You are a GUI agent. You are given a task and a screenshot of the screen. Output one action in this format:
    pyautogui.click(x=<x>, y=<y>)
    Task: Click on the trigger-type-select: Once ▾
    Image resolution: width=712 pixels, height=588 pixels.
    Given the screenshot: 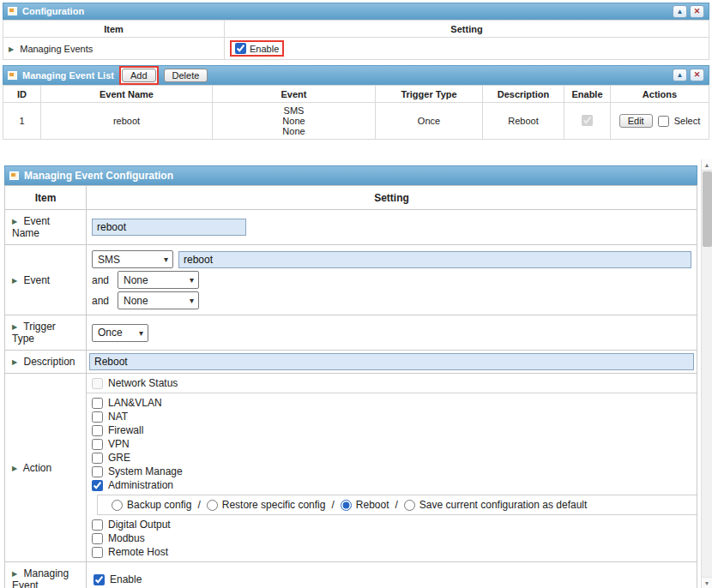 What is the action you would take?
    pyautogui.click(x=120, y=333)
    